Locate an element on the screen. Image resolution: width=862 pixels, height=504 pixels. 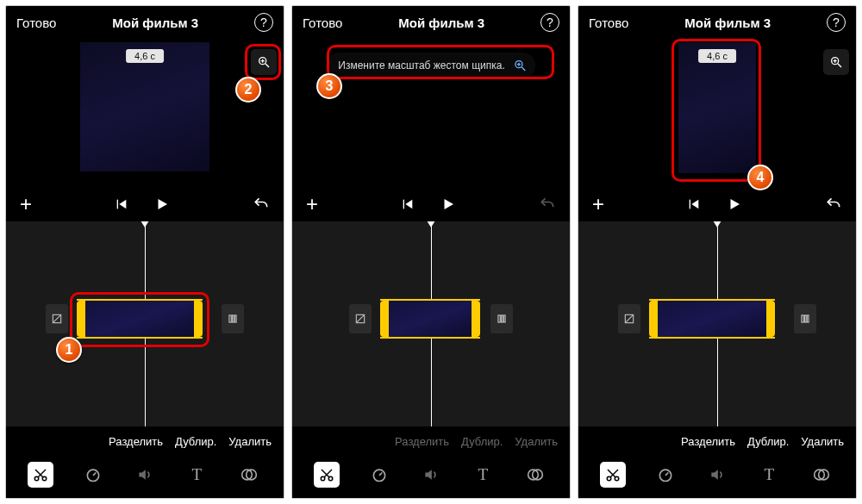
pinch-hint: Измените масштаб жестом щипка. is located at coordinates (431, 65).